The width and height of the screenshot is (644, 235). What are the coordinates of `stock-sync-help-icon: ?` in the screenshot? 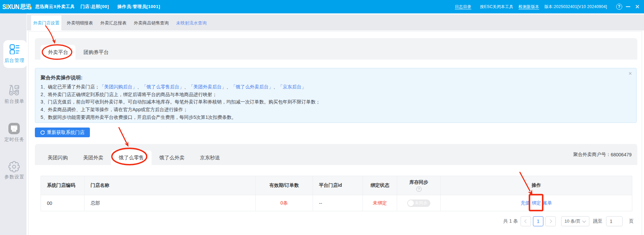 It's located at (419, 189).